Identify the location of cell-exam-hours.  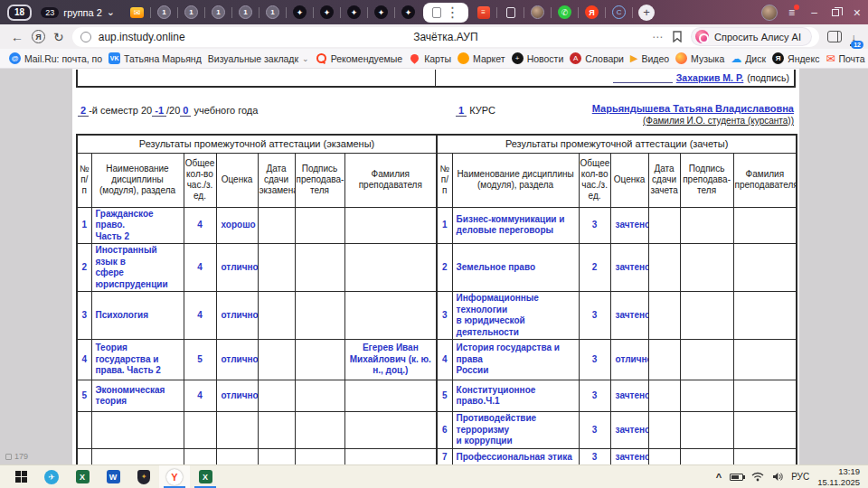
(200, 456).